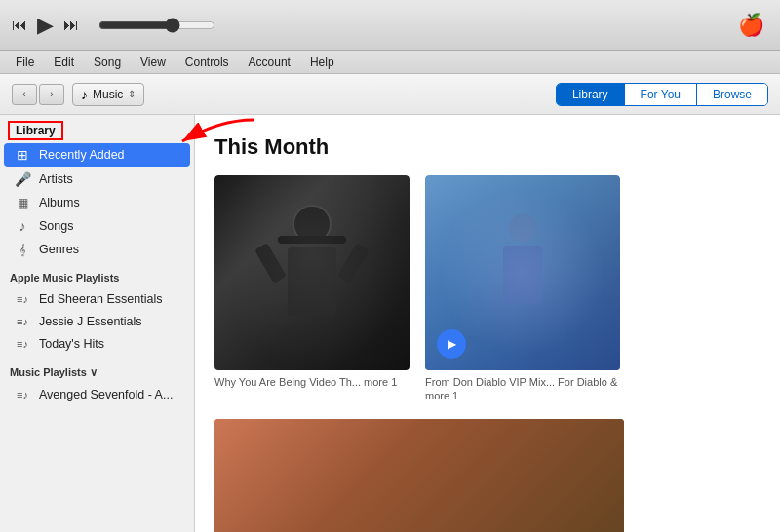 This screenshot has height=532, width=780. Describe the element at coordinates (751, 25) in the screenshot. I see `apple-logo: 🍎` at that location.